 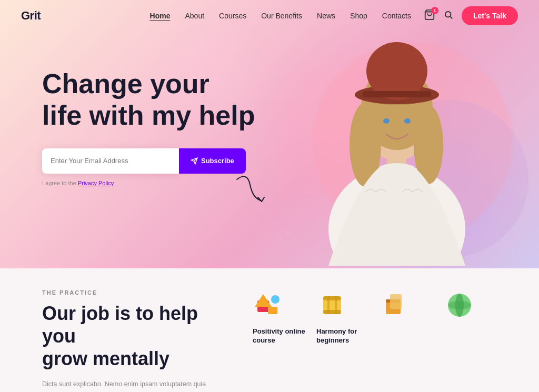 What do you see at coordinates (148, 161) in the screenshot?
I see `email-form: Subscribe` at bounding box center [148, 161].